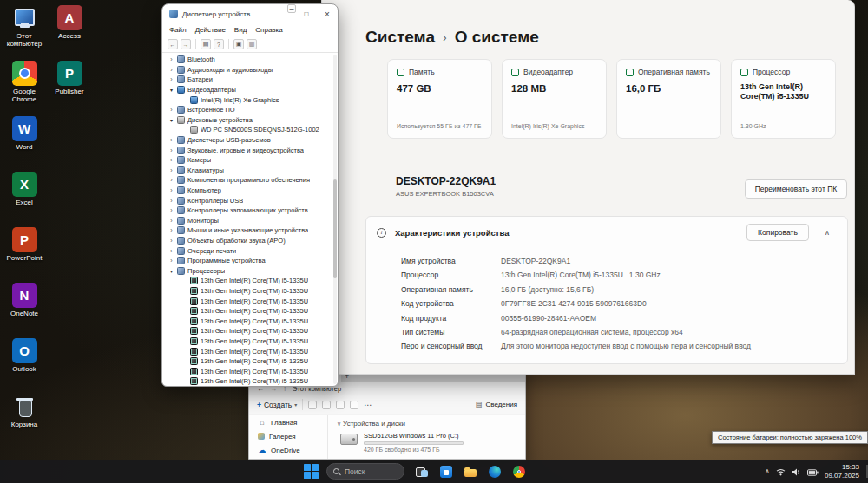  I want to click on sidebar-item: OneDrive, so click(288, 450).